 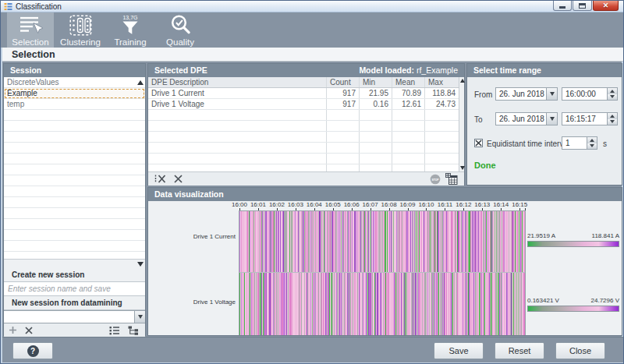 I want to click on reset-button: Reset, so click(x=519, y=351).